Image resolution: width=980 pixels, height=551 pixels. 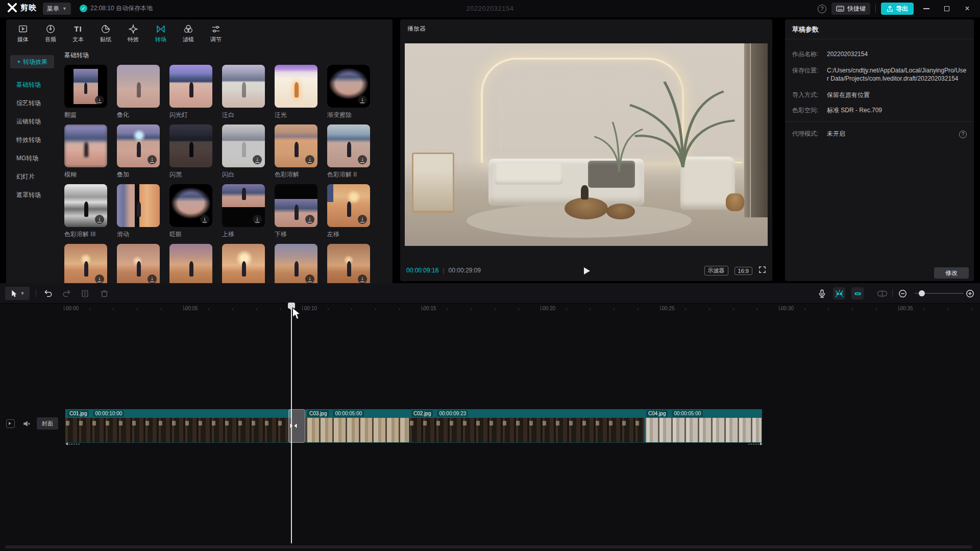 I want to click on timeline-clip-C02.jpg: C02.jpg00:00:09:23, so click(x=527, y=426).